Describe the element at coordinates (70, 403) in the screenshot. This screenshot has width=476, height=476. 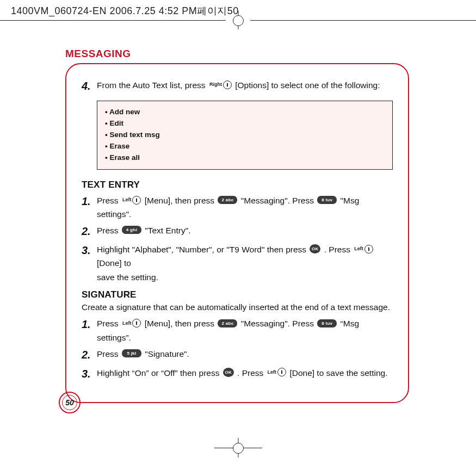
I see `page-number-badge: 50` at that location.